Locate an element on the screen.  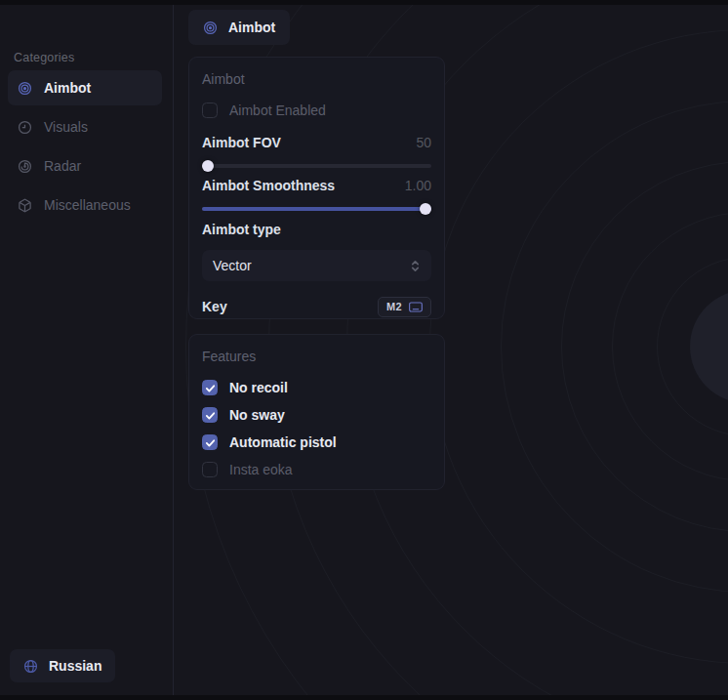
slider-label: Aimbot Smoothness is located at coordinates (268, 185).